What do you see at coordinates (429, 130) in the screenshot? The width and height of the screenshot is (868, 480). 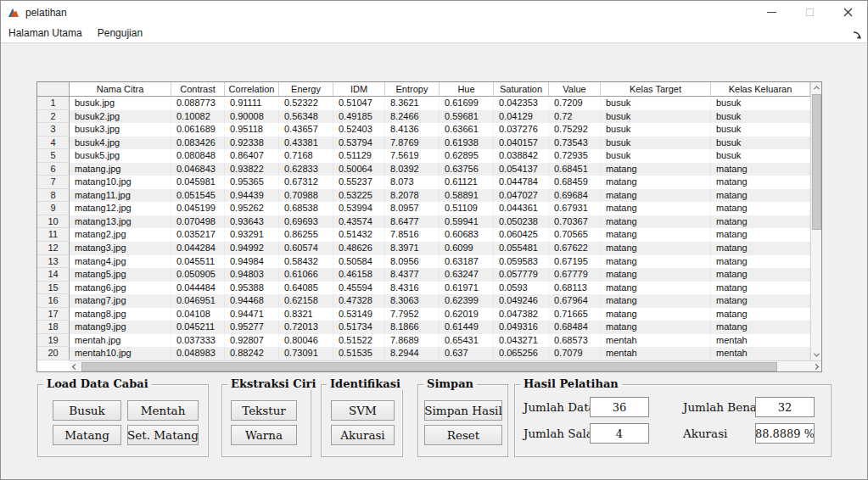 I see `table-row: 3busuk3.jpg0.0616890.951180.436570.52403…` at bounding box center [429, 130].